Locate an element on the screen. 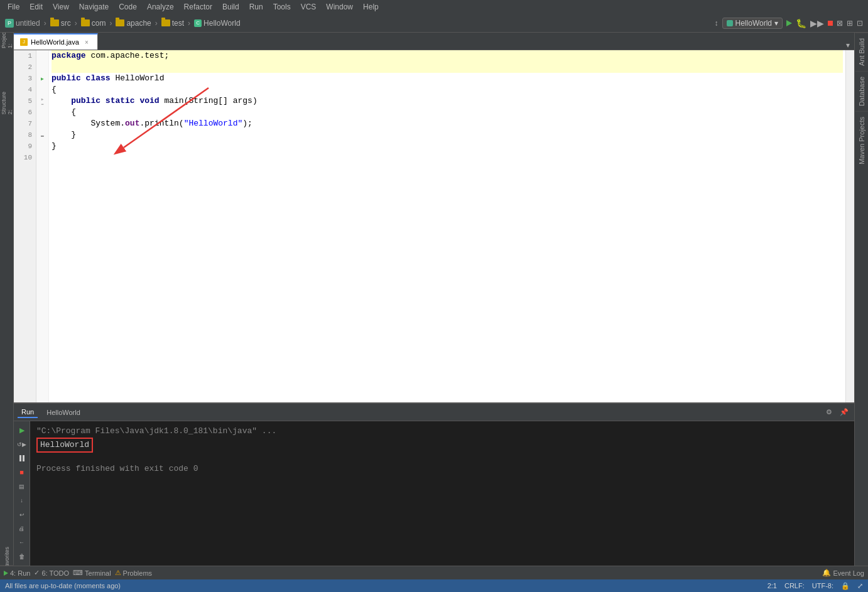 The width and height of the screenshot is (868, 592). settings-icon: ⚙ is located at coordinates (829, 412).